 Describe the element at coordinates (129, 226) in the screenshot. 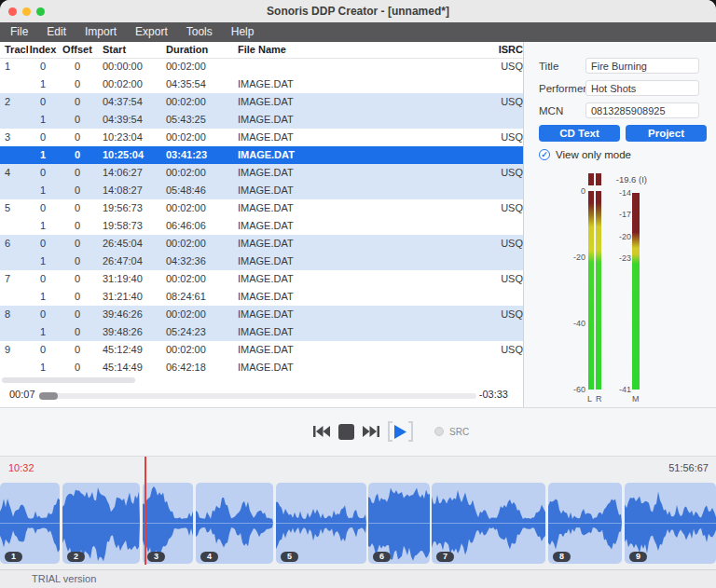

I see `cell-start: 19:58:73` at that location.